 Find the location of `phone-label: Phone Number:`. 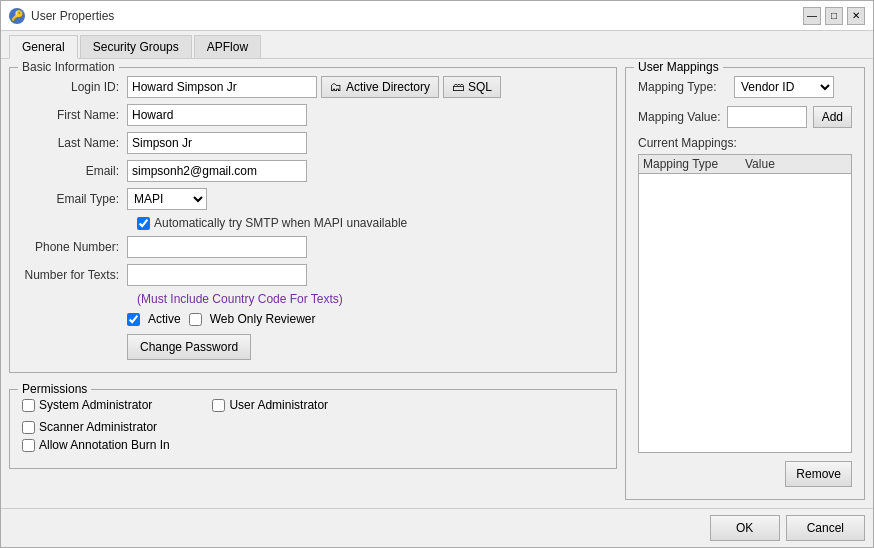

phone-label: Phone Number: is located at coordinates (74, 247).